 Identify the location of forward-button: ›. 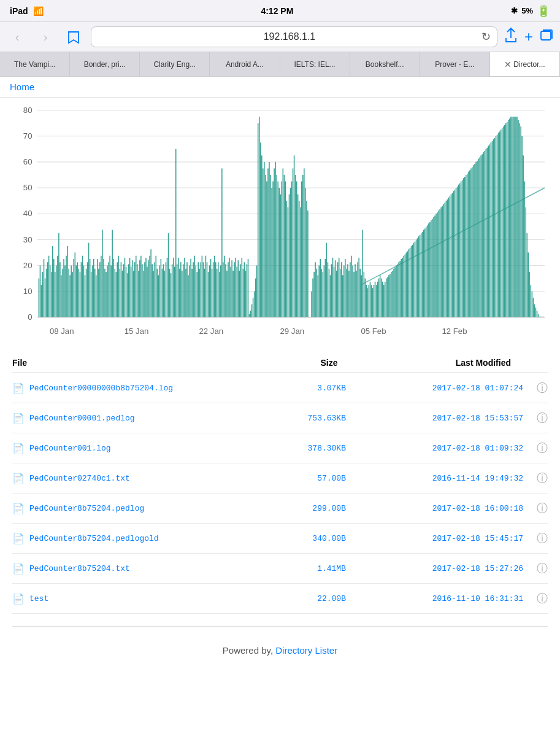
(45, 37).